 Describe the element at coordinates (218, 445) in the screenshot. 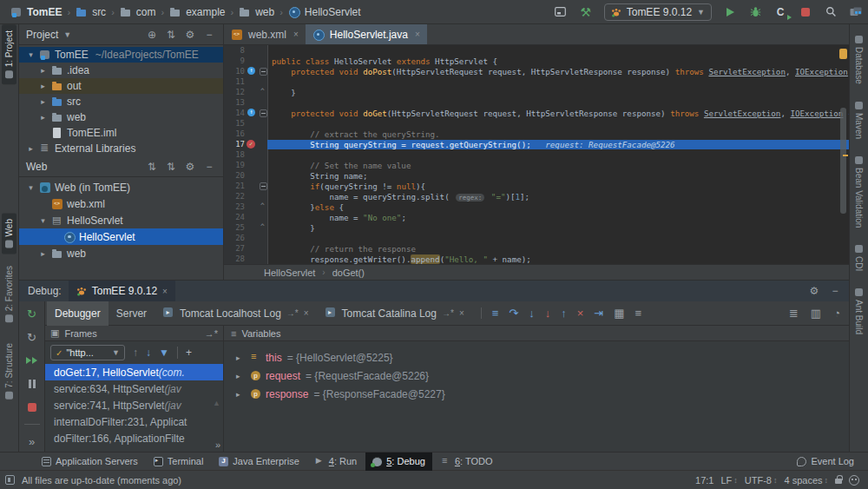

I see `more-frames-icon: »` at that location.